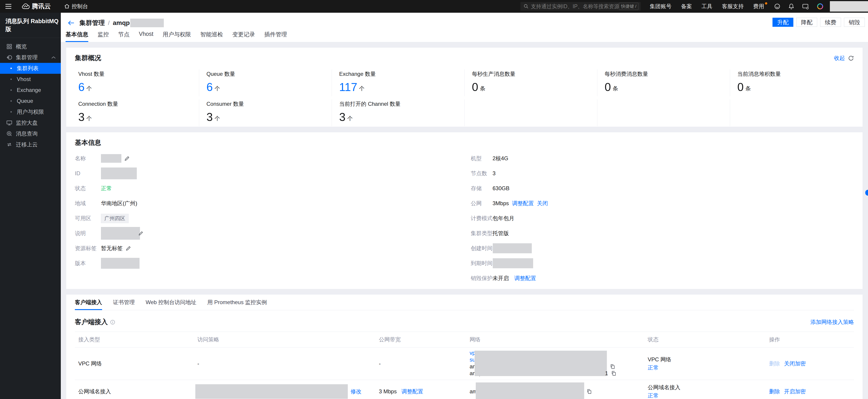  What do you see at coordinates (111, 158) in the screenshot?
I see `name-value-redacted` at bounding box center [111, 158].